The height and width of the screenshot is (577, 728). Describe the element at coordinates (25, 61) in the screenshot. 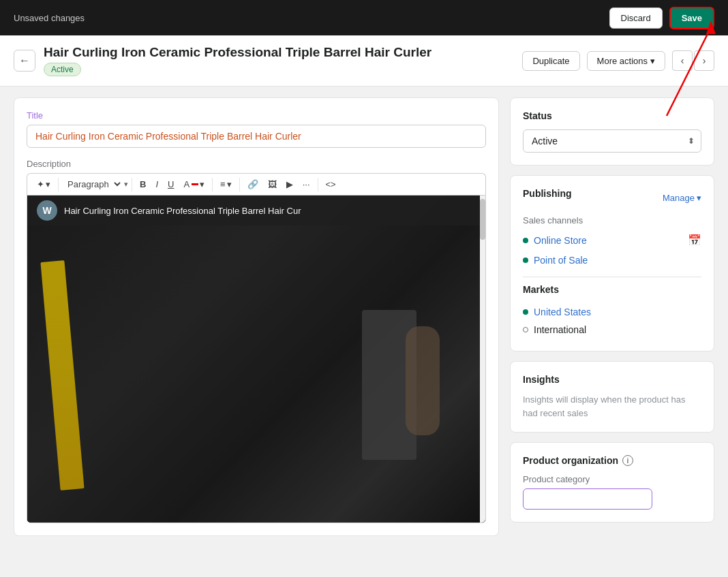

I see `back-button: ←` at that location.